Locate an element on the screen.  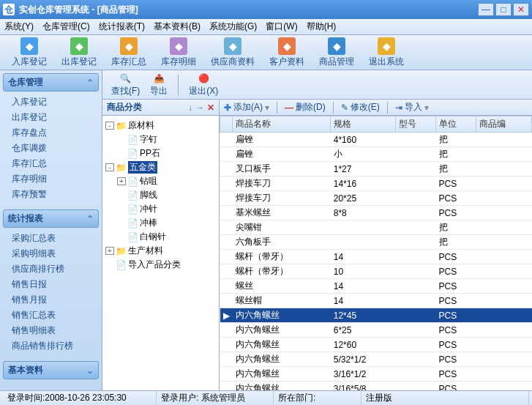
table-row: 螺丝帽14PCS is located at coordinates (376, 301).